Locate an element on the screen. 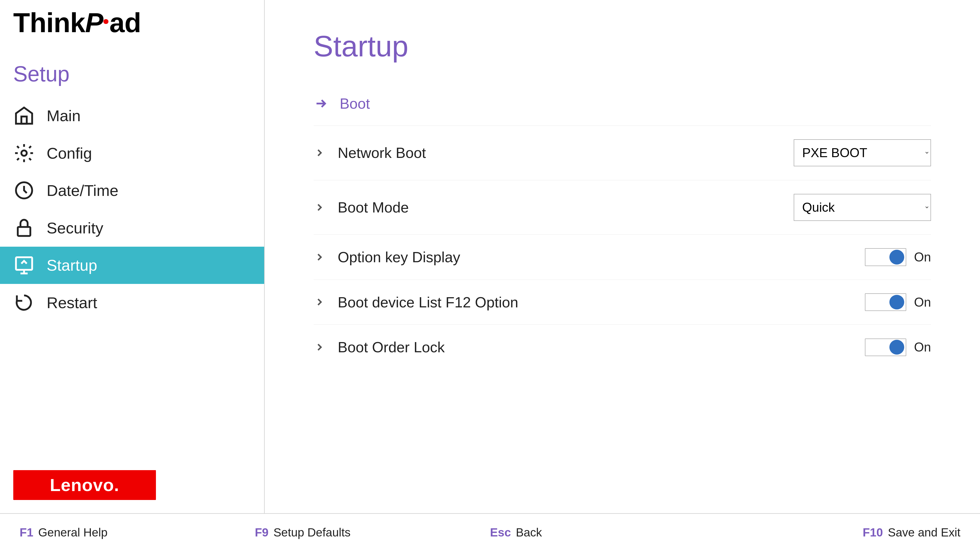 This screenshot has width=980, height=551. f9-desc: Setup Defaults is located at coordinates (312, 532).